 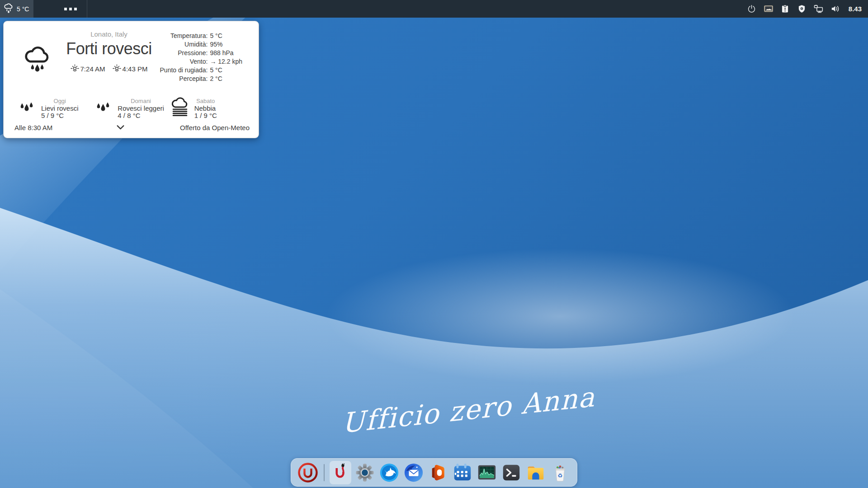 I want to click on rain-cloud-icon, so click(x=9, y=9).